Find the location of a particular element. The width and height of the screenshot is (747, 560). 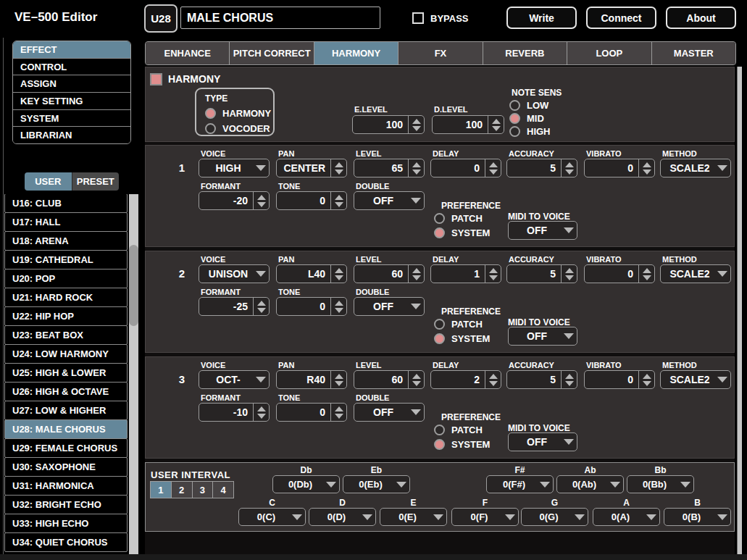

patch-list-item: U27: LOW & HIGHER is located at coordinates (66, 410).